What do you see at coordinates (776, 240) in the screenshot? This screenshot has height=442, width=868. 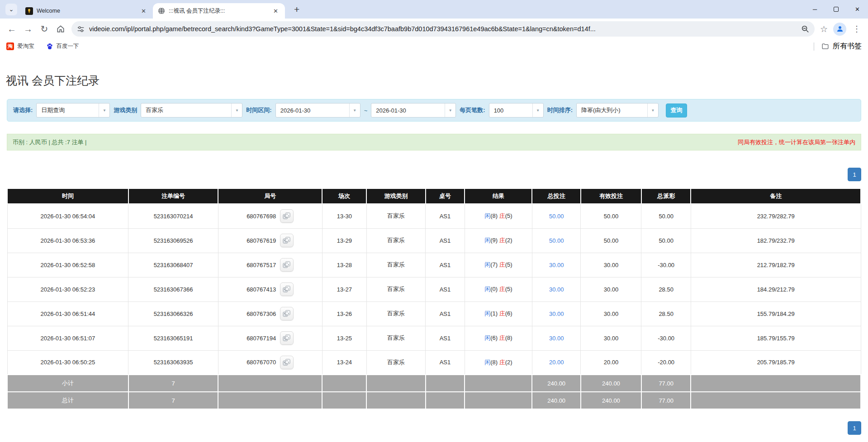 I see `cell-note: 182.79/232.79` at bounding box center [776, 240].